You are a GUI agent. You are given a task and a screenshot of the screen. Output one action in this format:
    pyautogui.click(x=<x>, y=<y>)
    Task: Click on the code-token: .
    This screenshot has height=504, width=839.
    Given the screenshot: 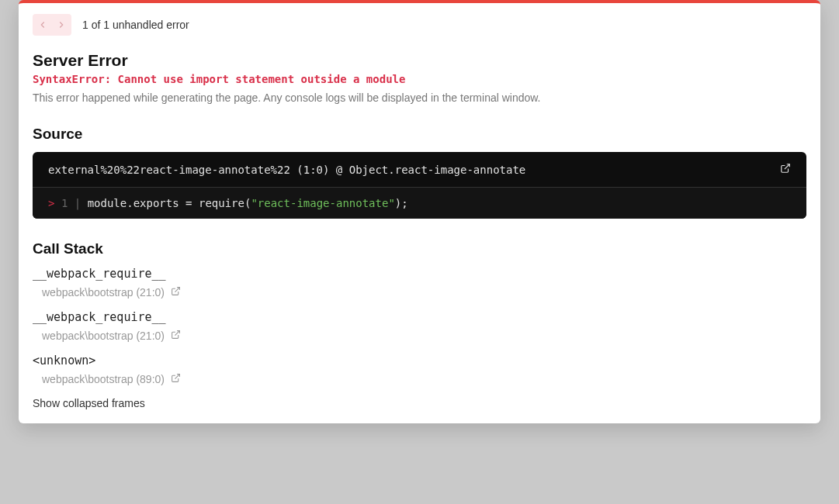 What is the action you would take?
    pyautogui.click(x=130, y=203)
    